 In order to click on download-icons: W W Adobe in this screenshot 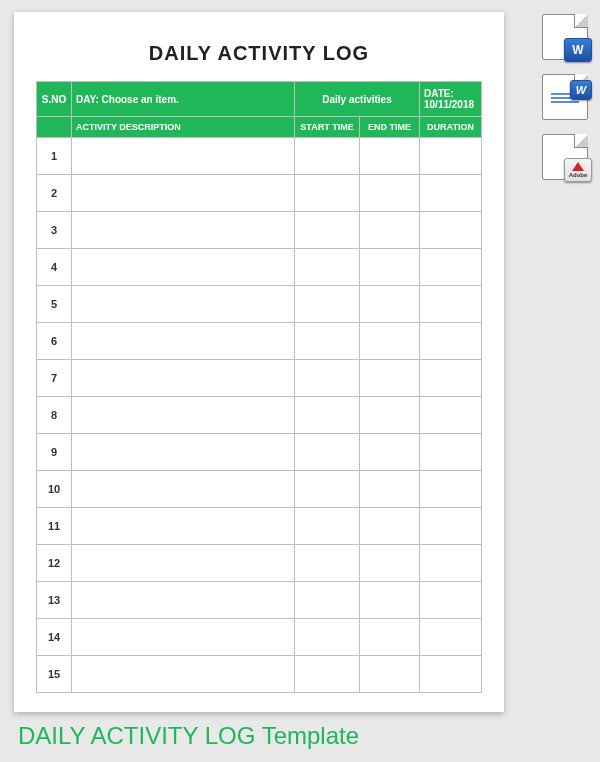, I will do `click(553, 97)`.